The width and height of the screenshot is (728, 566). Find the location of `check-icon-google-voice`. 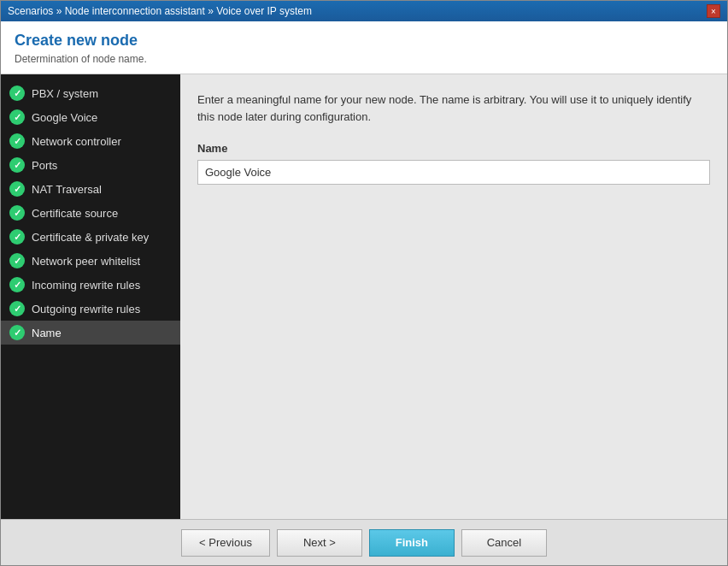

check-icon-google-voice is located at coordinates (17, 117).